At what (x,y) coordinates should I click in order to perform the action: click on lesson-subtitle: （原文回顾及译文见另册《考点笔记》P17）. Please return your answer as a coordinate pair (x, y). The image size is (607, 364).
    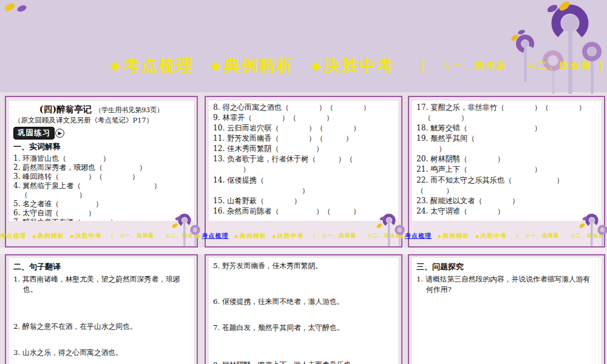
    Looking at the image, I should click on (102, 120).